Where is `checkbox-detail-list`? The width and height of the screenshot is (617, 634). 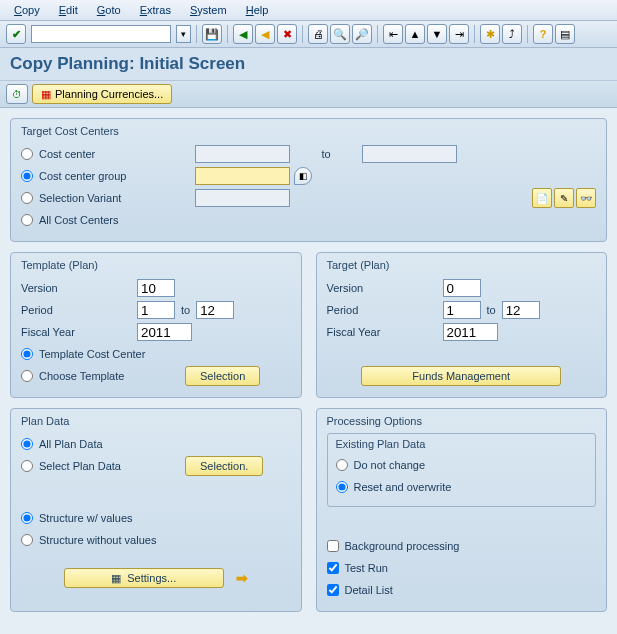 checkbox-detail-list is located at coordinates (333, 590).